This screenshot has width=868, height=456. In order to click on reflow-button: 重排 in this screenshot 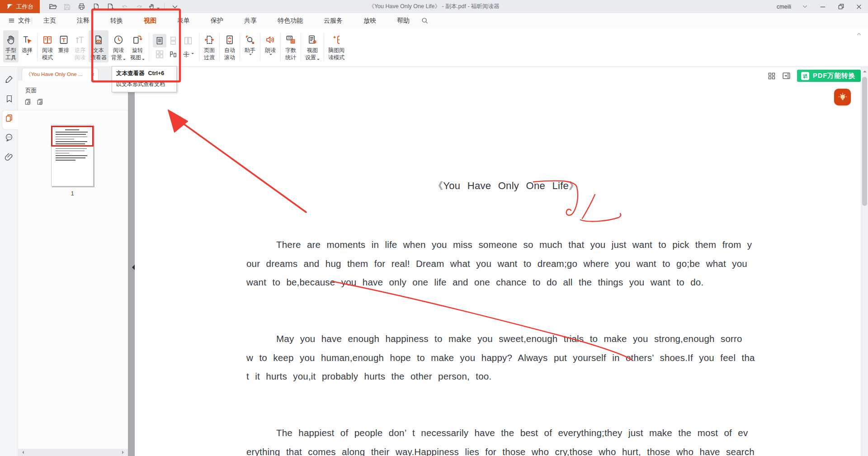, I will do `click(64, 43)`.